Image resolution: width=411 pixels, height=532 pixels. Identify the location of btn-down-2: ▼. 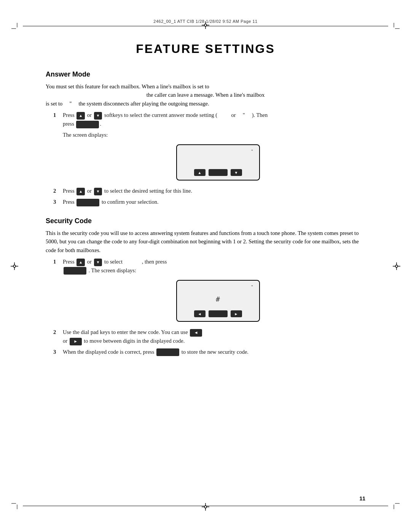
(98, 192).